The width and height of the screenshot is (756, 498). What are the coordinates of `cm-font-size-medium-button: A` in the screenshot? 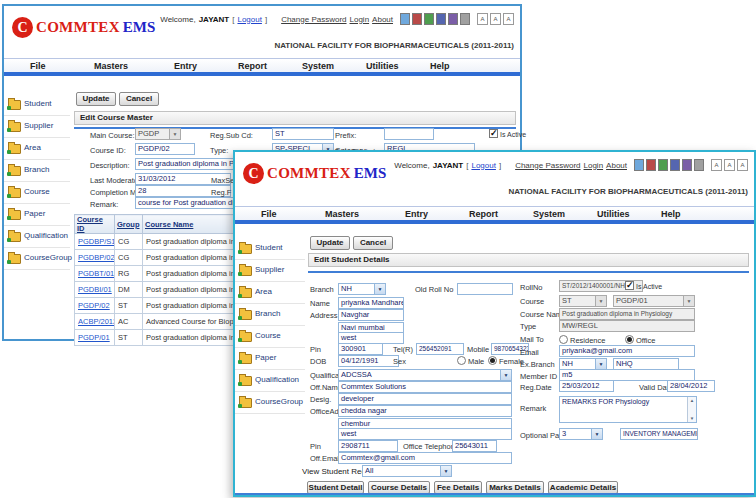 It's located at (496, 19).